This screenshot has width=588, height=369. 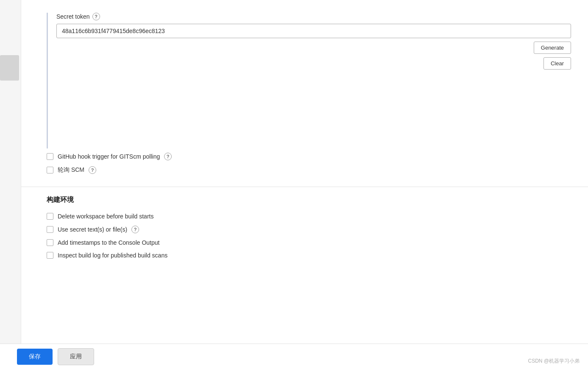 What do you see at coordinates (135, 229) in the screenshot?
I see `build-env-use-secret-help-icon: ?` at bounding box center [135, 229].